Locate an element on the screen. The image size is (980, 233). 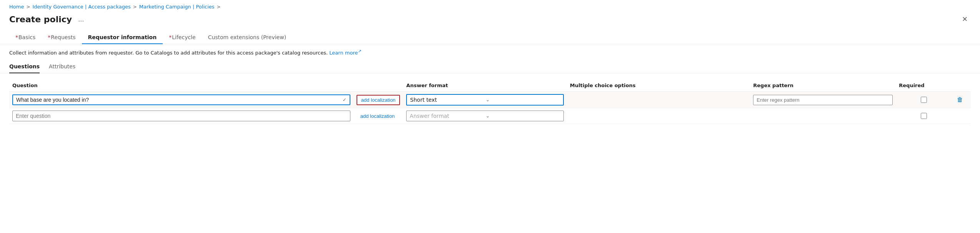
delete-button-1: 🗑 is located at coordinates (960, 100).